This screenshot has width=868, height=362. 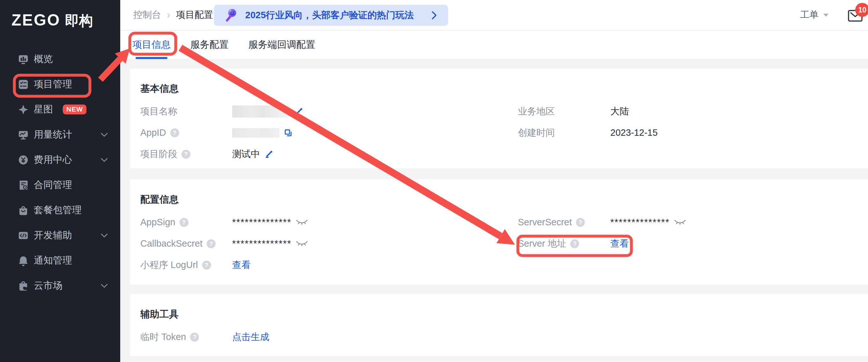 What do you see at coordinates (23, 261) in the screenshot?
I see `notification-icon` at bounding box center [23, 261].